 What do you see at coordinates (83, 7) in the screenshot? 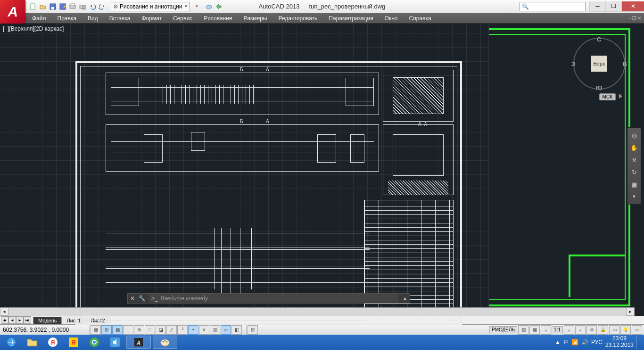
I see `plot-preview-icon` at bounding box center [83, 7].